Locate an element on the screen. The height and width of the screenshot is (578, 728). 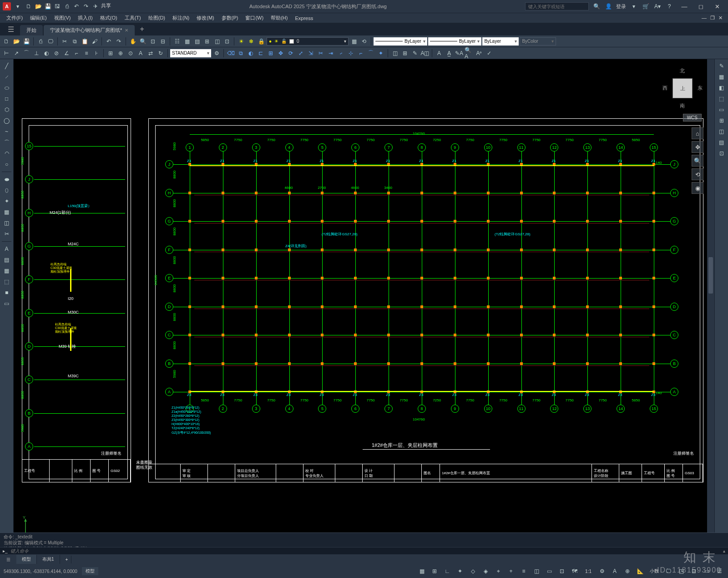
command-input is located at coordinates (365, 551).